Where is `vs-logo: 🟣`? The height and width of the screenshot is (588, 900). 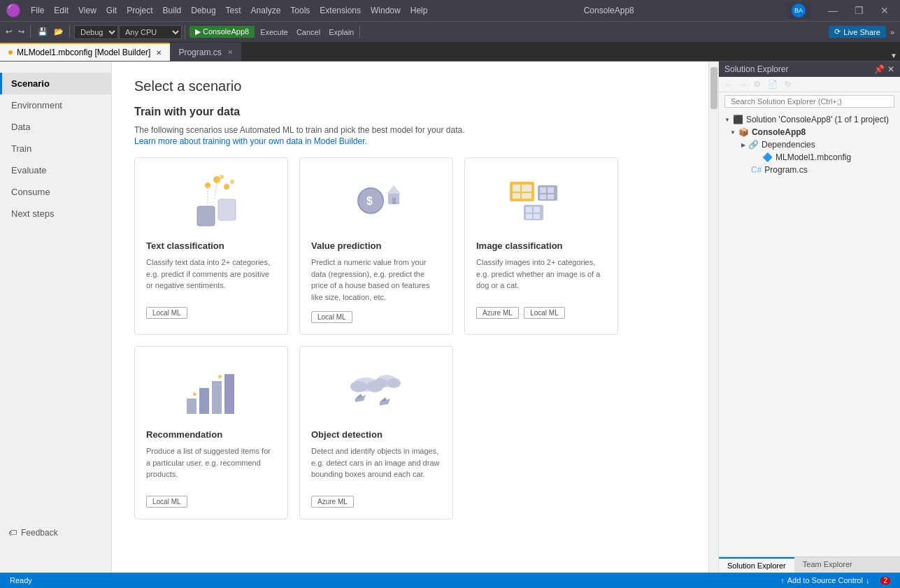 vs-logo: 🟣 is located at coordinates (13, 10).